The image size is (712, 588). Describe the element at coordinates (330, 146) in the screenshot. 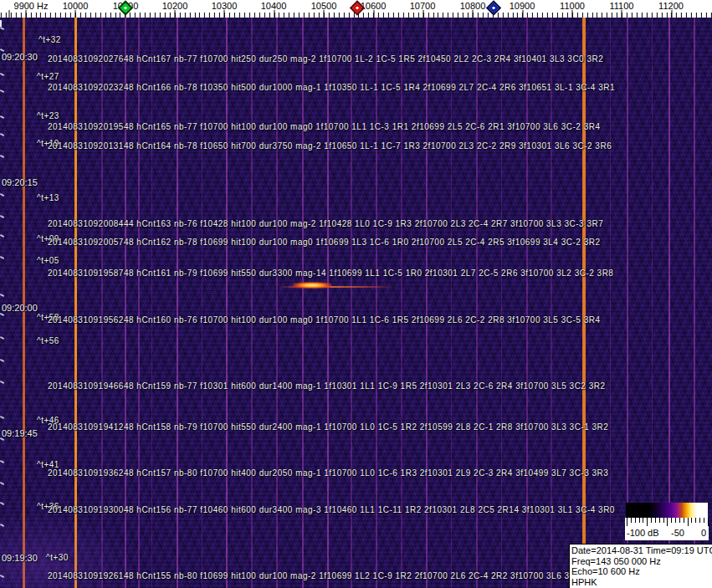

I see `event-line: 20140831092013148 hCnt164 nb-78 f10650 h…` at that location.